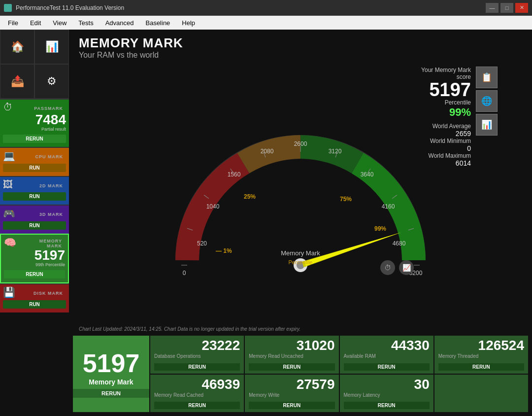 Image resolution: width=532 pixels, height=416 pixels. What do you see at coordinates (292, 355) in the screenshot?
I see `subtest-tile-1: 31020Memory Read UncachedRERUN` at bounding box center [292, 355].